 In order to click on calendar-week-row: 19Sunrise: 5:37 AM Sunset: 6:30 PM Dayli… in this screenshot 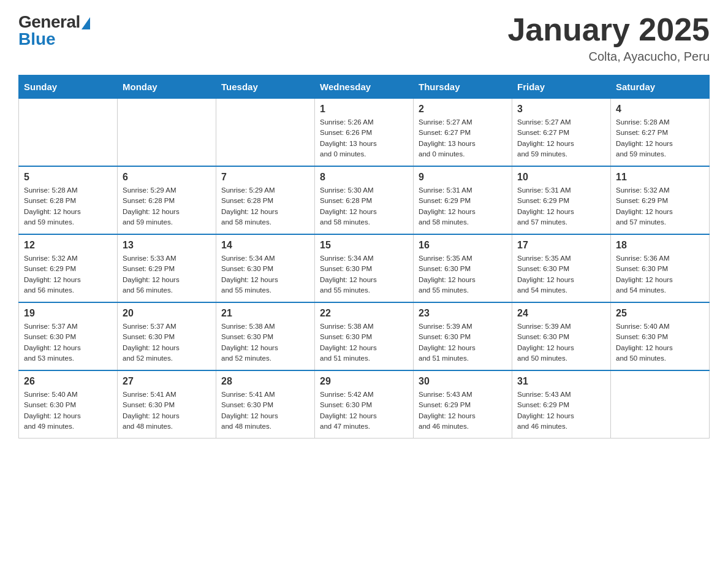, I will do `click(364, 336)`.